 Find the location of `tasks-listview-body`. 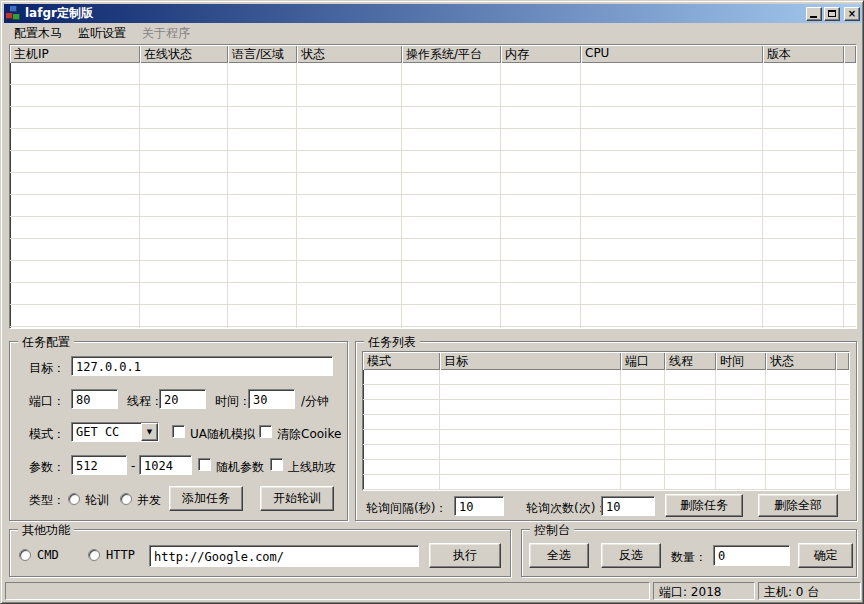

tasks-listview-body is located at coordinates (606, 430).